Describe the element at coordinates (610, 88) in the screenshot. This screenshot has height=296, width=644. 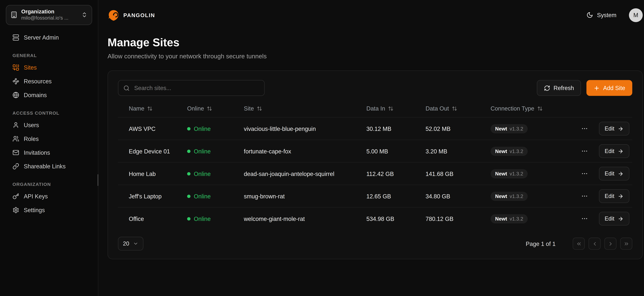
I see `add-site-button: Add Site` at that location.